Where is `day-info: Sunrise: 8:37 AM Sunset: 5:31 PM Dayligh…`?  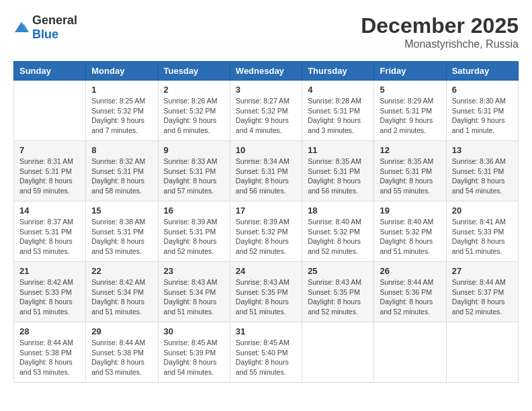
day-info: Sunrise: 8:37 AM Sunset: 5:31 PM Dayligh… is located at coordinates (50, 236).